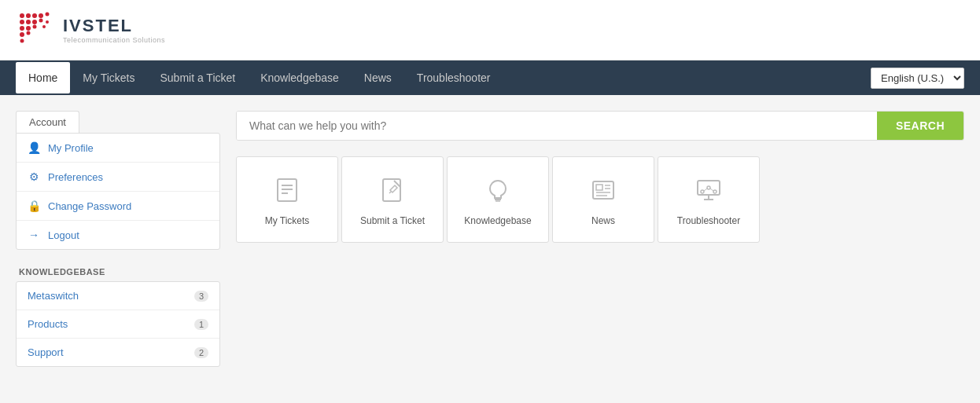 The height and width of the screenshot is (403, 980). Describe the element at coordinates (118, 352) in the screenshot. I see `kb-link-support: Support 2` at that location.